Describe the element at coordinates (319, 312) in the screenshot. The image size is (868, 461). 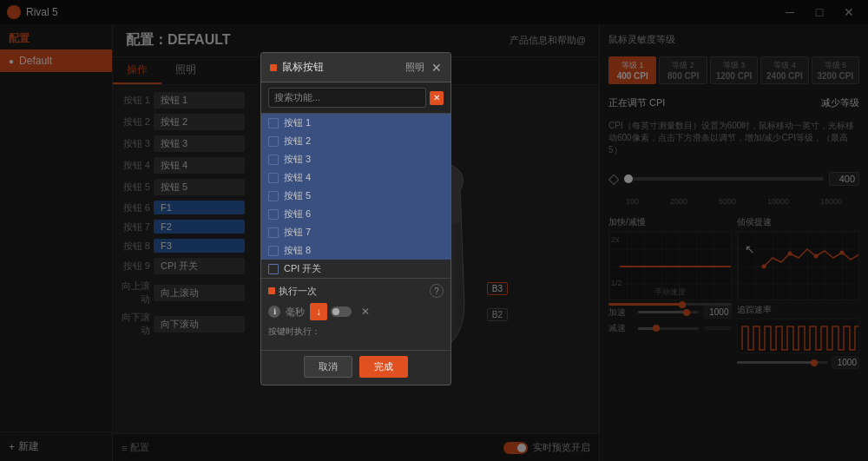
I see `download-icon: ↓` at that location.